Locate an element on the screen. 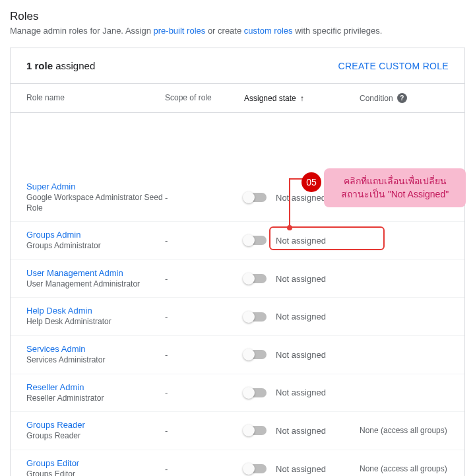 Image resolution: width=475 pixels, height=476 pixels. annotation-text-line: คลิกที่แถบเลื่อนเพื่อเปลี่ยน is located at coordinates (395, 182).